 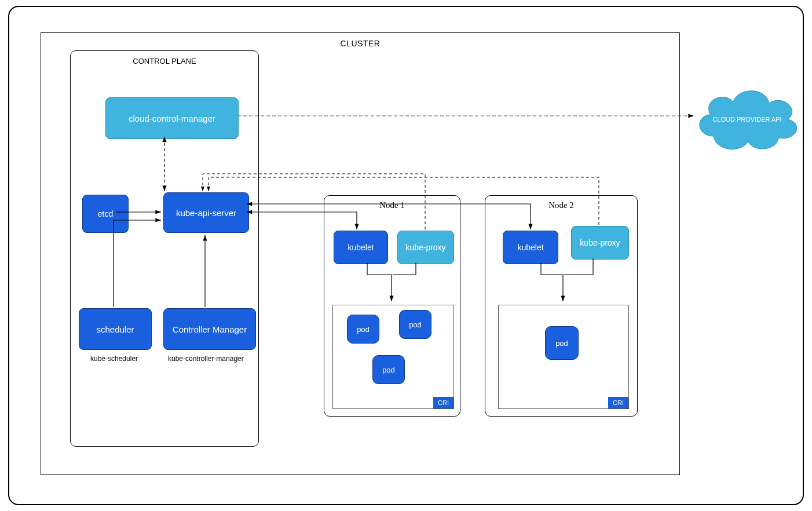 I want to click on node2-kube-proxy-box: kube-proxy, so click(x=600, y=243).